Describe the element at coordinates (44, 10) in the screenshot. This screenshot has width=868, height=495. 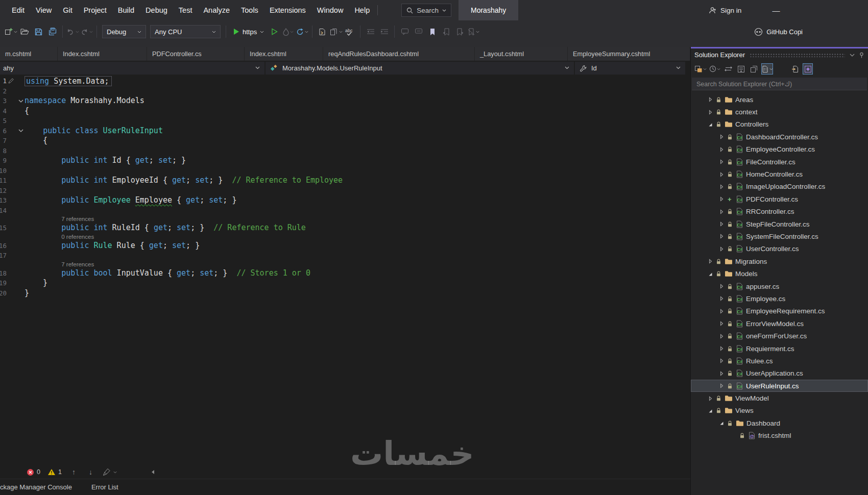
I see `menu-view: View` at that location.